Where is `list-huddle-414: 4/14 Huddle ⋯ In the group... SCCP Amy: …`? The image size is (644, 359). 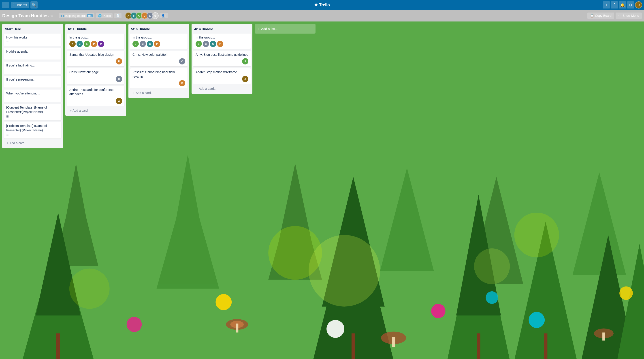 list-huddle-414: 4/14 Huddle ⋯ In the group... SCCP Amy: … is located at coordinates (222, 59).